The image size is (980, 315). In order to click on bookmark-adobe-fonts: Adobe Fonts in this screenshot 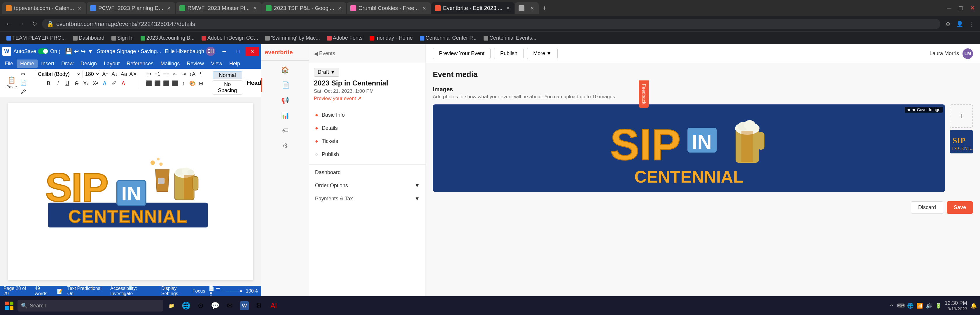, I will do `click(345, 38)`.